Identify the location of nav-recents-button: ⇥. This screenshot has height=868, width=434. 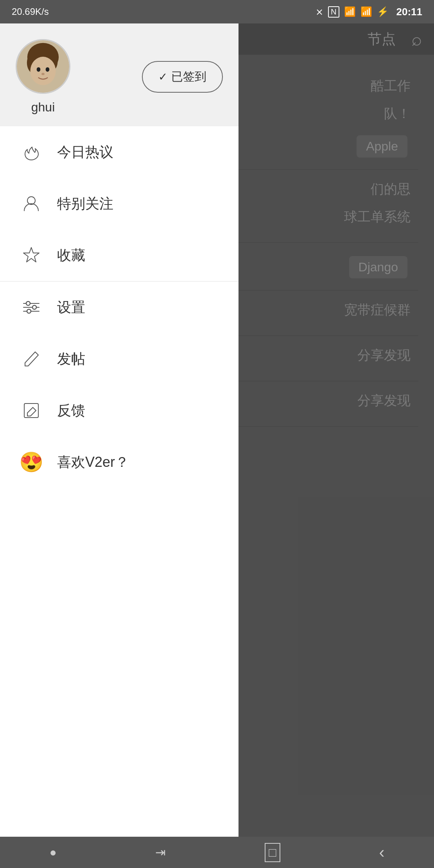
(160, 852).